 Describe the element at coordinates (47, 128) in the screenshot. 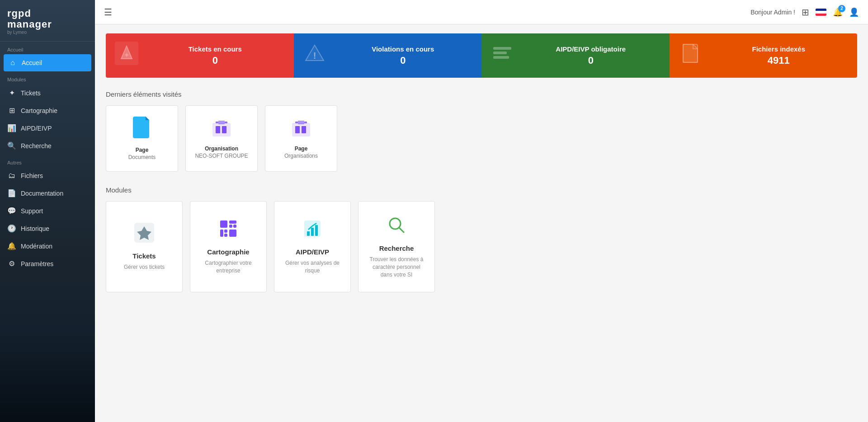

I see `sidebar-item-aipd: 📊 AIPD/EIVP` at that location.